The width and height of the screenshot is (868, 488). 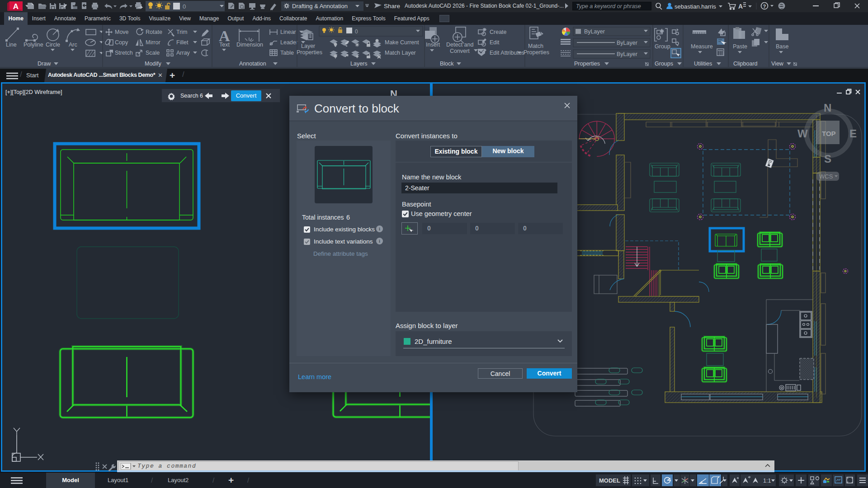 What do you see at coordinates (44, 64) in the screenshot?
I see `svg-text: Draw` at bounding box center [44, 64].